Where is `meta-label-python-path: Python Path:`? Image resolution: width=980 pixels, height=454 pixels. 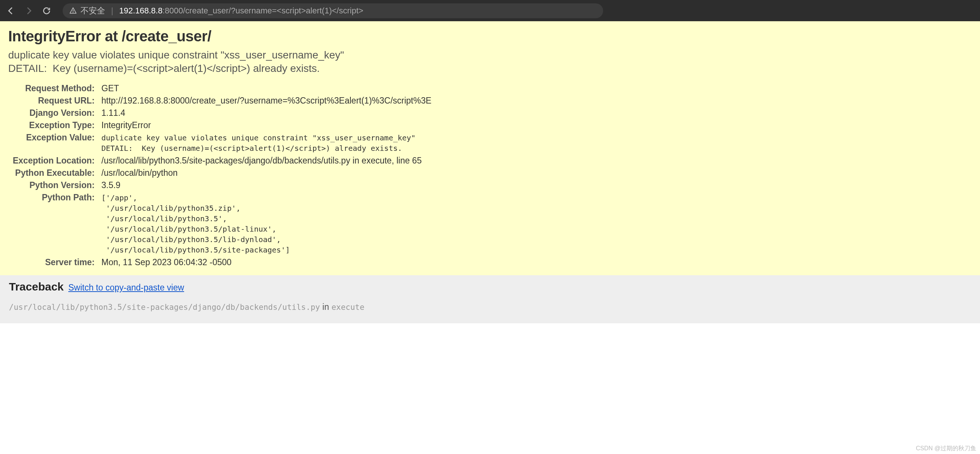 meta-label-python-path: Python Path: is located at coordinates (53, 224).